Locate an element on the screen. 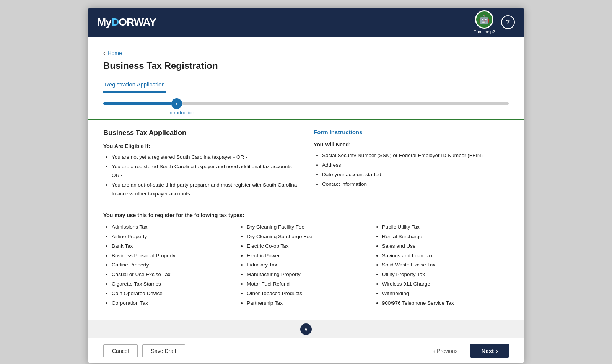 The width and height of the screenshot is (612, 364). list-item: Address is located at coordinates (415, 165).